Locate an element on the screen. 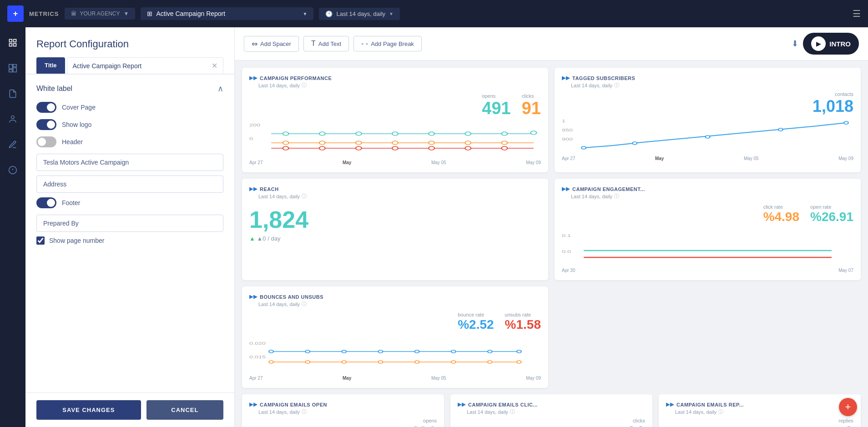 This screenshot has width=868, height=427. brand-logo: + is located at coordinates (15, 14).